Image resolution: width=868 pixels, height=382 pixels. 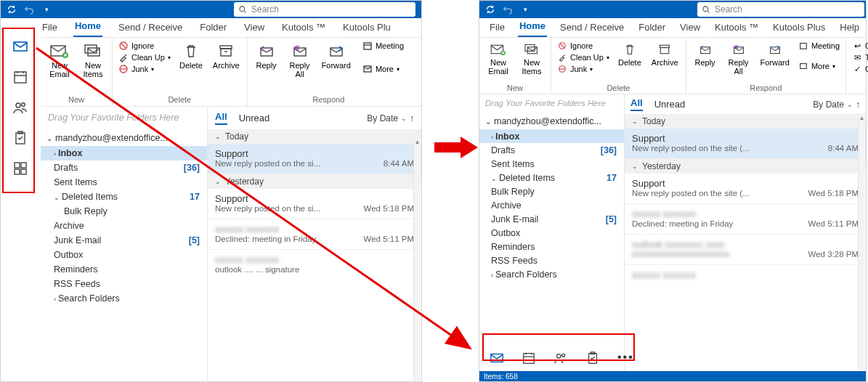 What do you see at coordinates (367, 28) in the screenshot?
I see `tab-kutools-plus: Kutools Plu` at bounding box center [367, 28].